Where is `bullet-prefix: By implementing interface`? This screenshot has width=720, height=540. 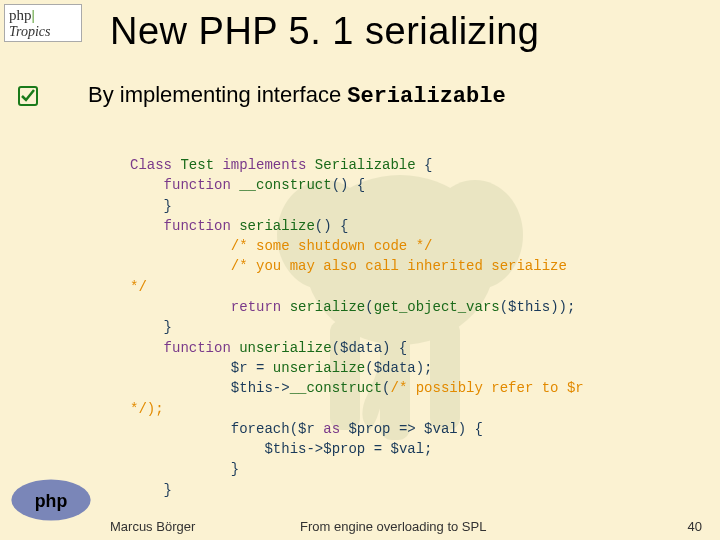
bullet-prefix: By implementing interface is located at coordinates (218, 94).